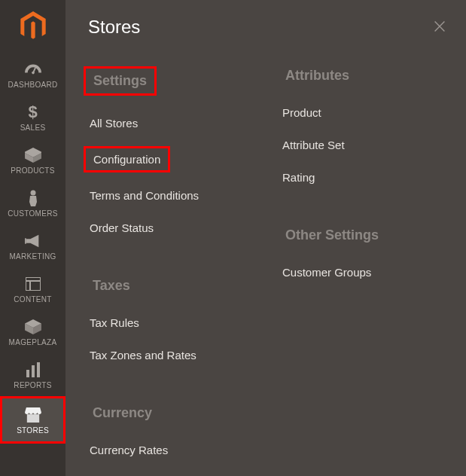  I want to click on admin-sidebar: DASHBOARD$SALESPRODUCTSCUSTOMERSMARKETIN…, so click(33, 238).